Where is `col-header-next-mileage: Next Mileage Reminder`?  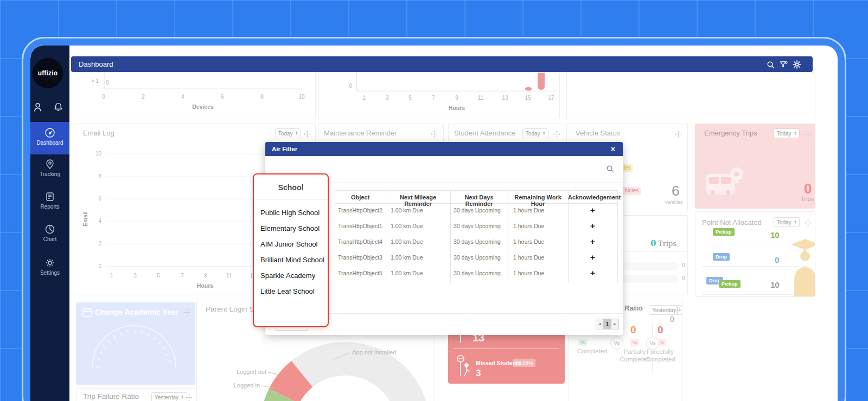
col-header-next-mileage: Next Mileage Reminder is located at coordinates (418, 200).